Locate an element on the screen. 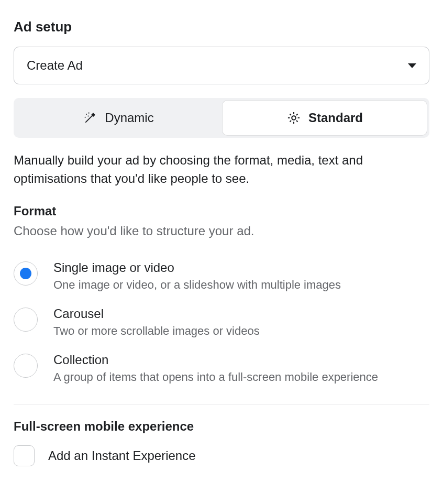 The width and height of the screenshot is (443, 504). create-ad-dropdown: Create Ad is located at coordinates (222, 65).